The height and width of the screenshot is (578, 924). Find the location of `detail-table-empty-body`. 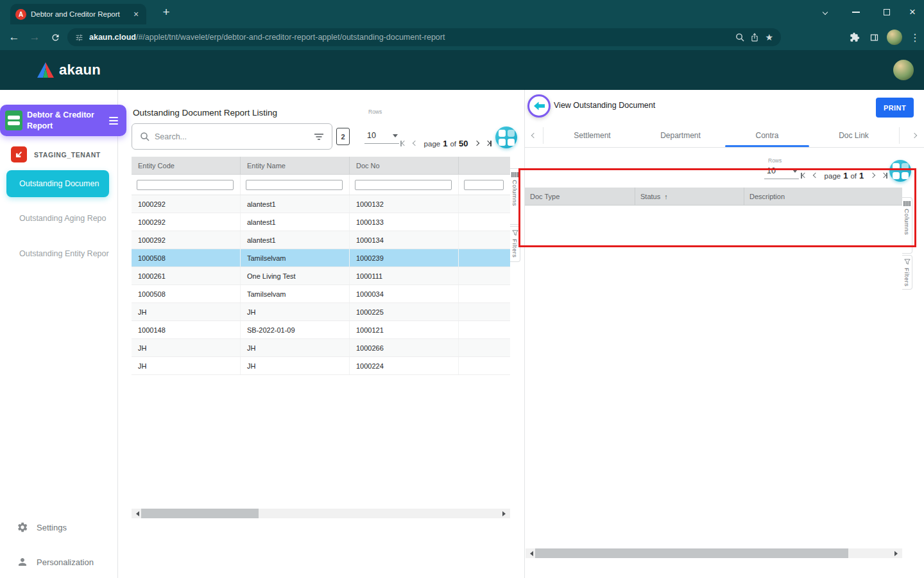

detail-table-empty-body is located at coordinates (714, 226).